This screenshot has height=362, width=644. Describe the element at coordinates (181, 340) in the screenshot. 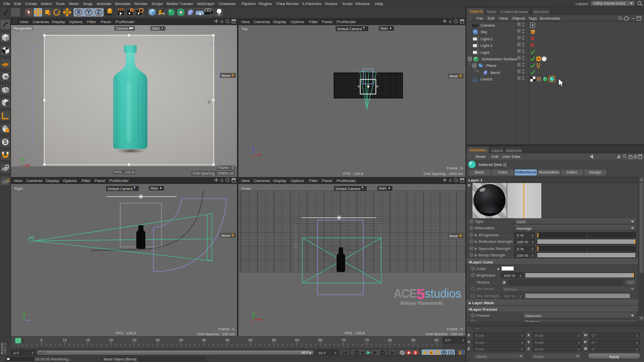

I see `svg-text: 35` at that location.